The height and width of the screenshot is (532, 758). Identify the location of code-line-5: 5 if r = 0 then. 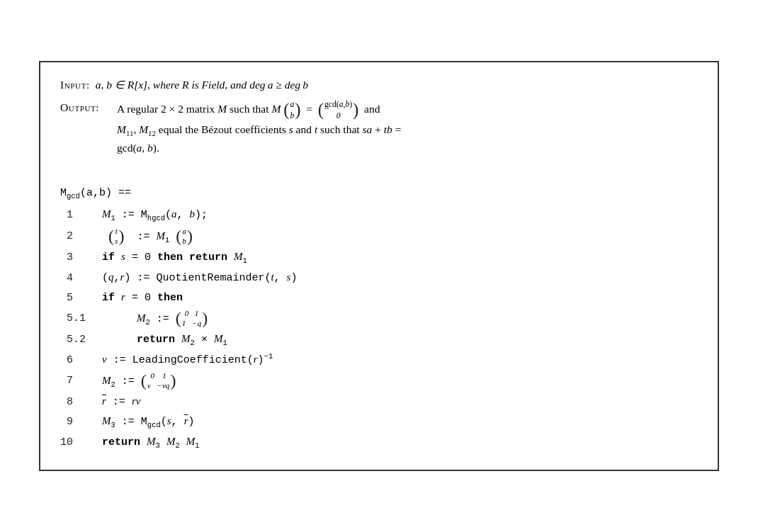
(379, 298).